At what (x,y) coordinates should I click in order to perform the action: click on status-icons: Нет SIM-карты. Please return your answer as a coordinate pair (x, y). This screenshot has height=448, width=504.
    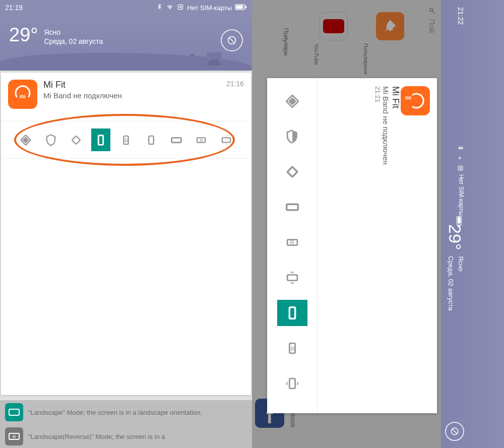
    Looking at the image, I should click on (202, 8).